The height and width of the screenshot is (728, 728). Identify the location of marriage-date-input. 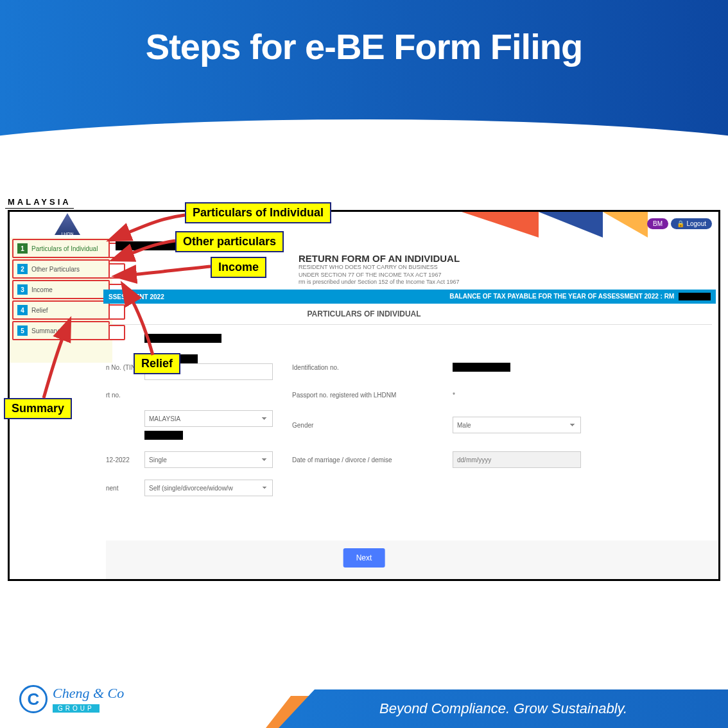
(517, 460).